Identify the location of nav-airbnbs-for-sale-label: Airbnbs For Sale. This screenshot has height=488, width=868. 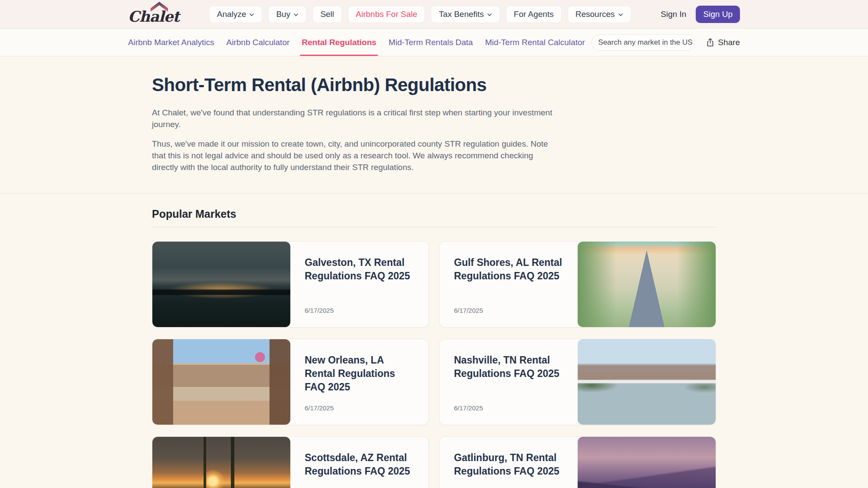
(387, 14).